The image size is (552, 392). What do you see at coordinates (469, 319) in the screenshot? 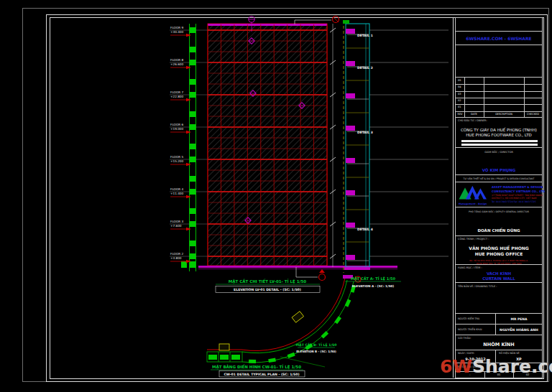
I see `checker-label: NGƯỜI KIỂM TRA` at bounding box center [469, 319].